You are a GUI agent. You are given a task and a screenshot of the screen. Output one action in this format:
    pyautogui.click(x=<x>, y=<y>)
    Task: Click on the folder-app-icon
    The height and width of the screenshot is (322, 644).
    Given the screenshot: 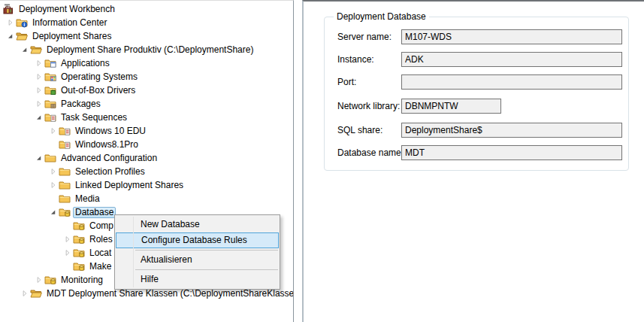 What is the action you would take?
    pyautogui.click(x=51, y=63)
    